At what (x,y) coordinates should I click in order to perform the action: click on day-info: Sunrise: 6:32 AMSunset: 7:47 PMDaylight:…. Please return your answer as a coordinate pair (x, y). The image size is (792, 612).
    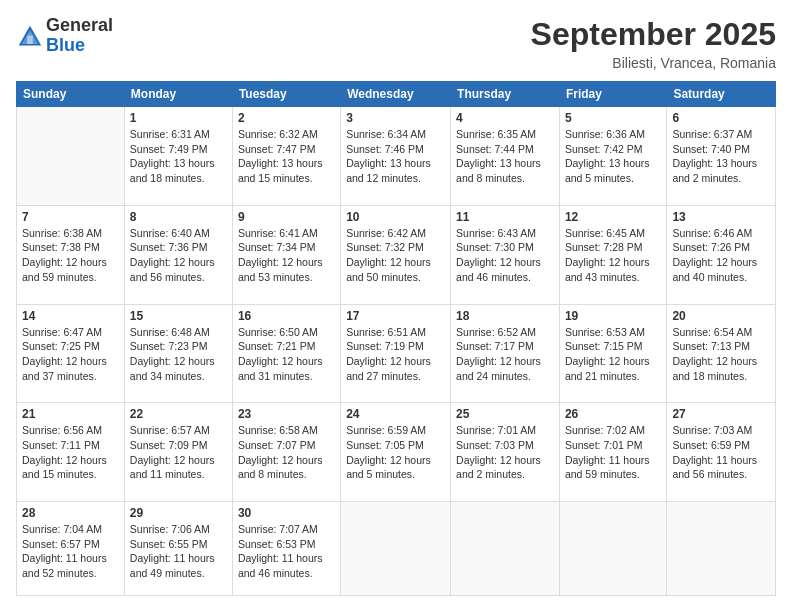
    Looking at the image, I should click on (286, 156).